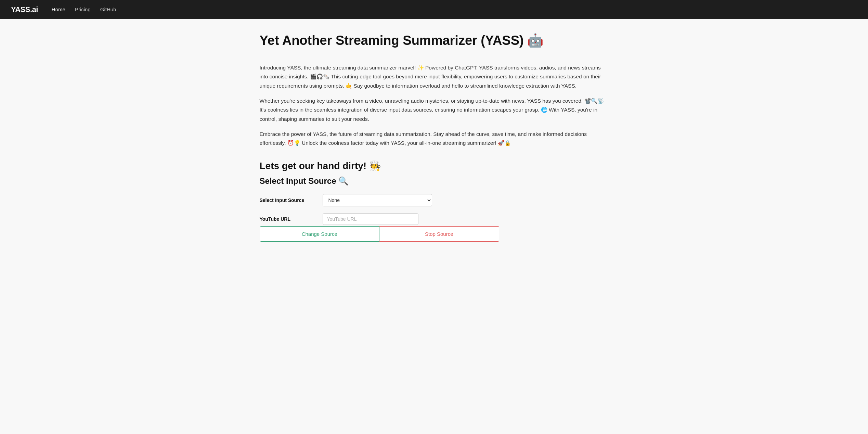 The width and height of the screenshot is (868, 434). What do you see at coordinates (434, 139) in the screenshot?
I see `description-paragraph-3: Embrace the power of YASS, the future of…` at bounding box center [434, 139].